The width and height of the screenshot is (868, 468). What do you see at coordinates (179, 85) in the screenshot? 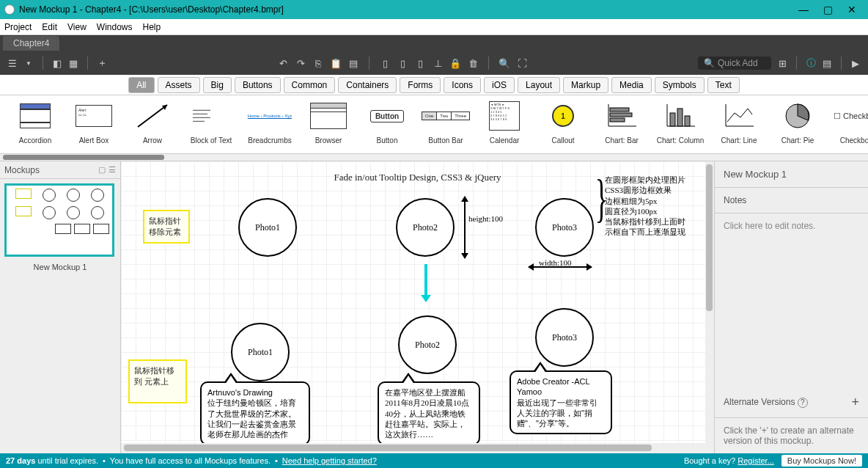
I see `cat-assets: Assets` at bounding box center [179, 85].